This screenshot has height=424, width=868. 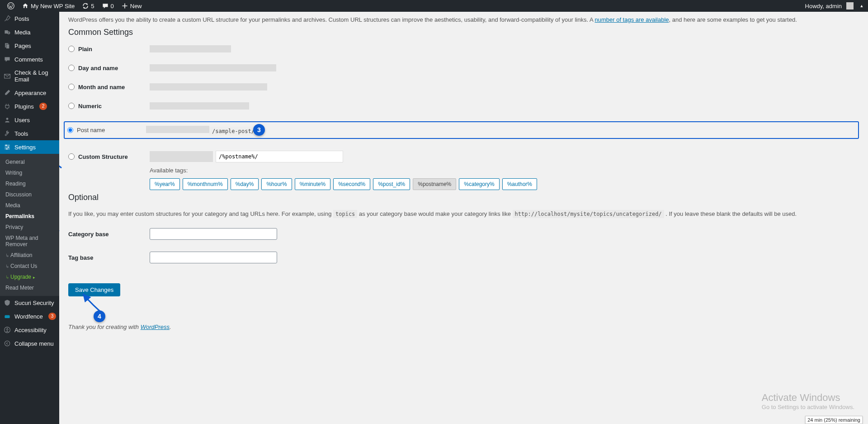 I want to click on menu-posts: Posts, so click(x=30, y=19).